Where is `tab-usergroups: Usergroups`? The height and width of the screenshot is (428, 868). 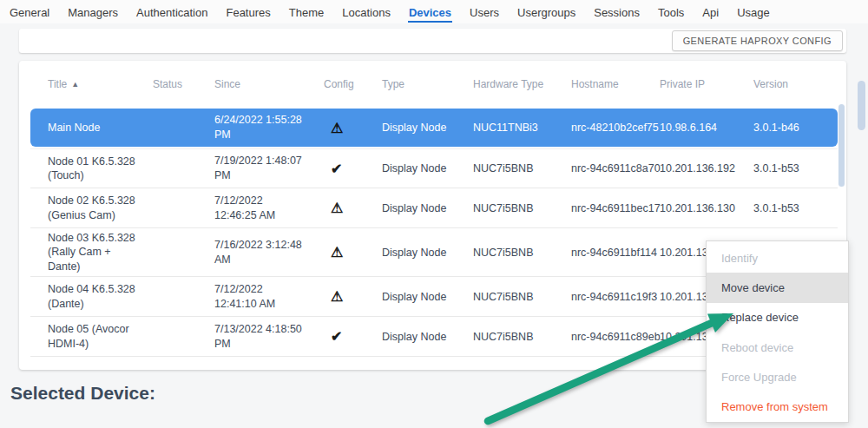 tab-usergroups: Usergroups is located at coordinates (547, 12).